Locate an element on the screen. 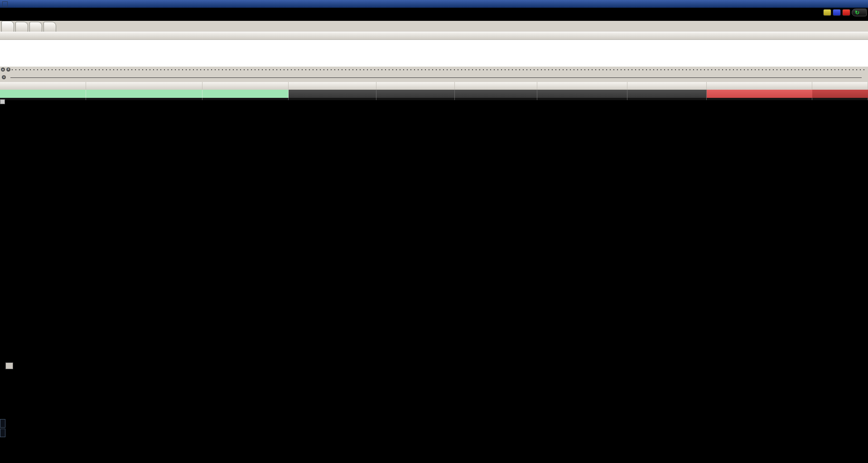 This screenshot has height=463, width=868. cell-briefkurs is located at coordinates (583, 94).